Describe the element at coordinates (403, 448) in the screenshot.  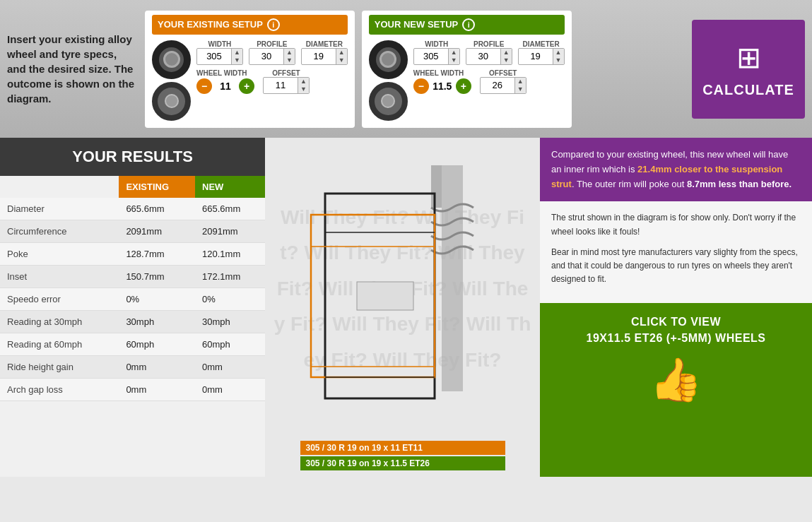
I see `label-bar-orange: 305 / 30 R 19 on 19 x 11 ET11` at that location.